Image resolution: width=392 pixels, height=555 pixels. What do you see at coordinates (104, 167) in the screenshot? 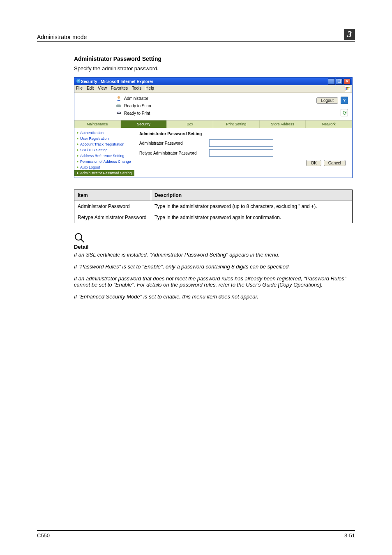
I see `sidebar-item-auto-logout: Auto Logout` at bounding box center [104, 167].